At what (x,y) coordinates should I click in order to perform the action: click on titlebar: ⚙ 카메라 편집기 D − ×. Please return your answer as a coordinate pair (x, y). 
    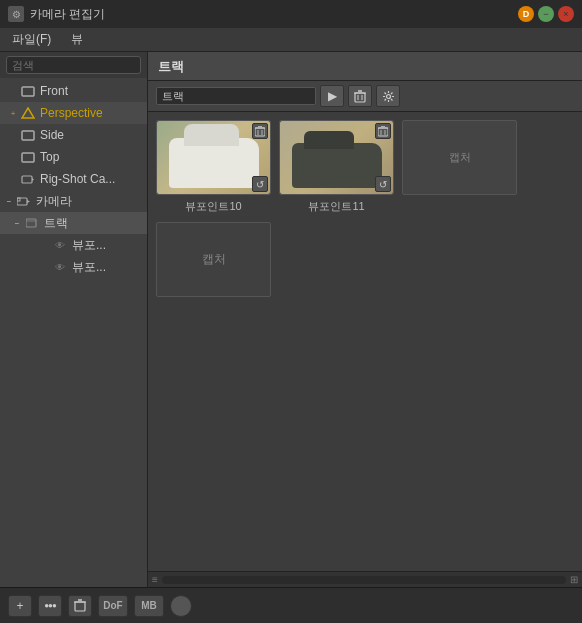
    Looking at the image, I should click on (291, 14).